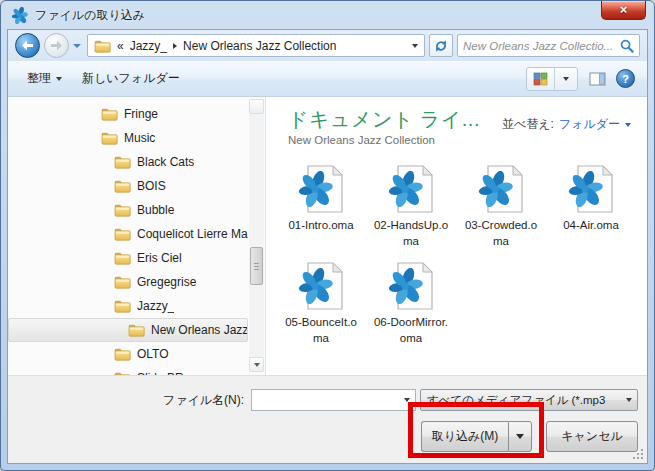  What do you see at coordinates (411, 233) in the screenshot?
I see `file-item-label: 02-HandsUp.oma` at bounding box center [411, 233].